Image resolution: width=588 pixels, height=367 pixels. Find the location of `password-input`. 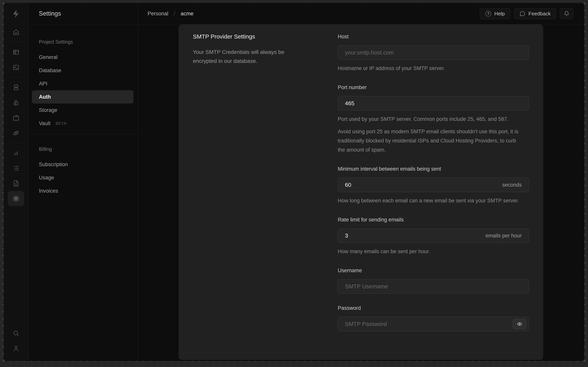

password-input is located at coordinates (433, 324).